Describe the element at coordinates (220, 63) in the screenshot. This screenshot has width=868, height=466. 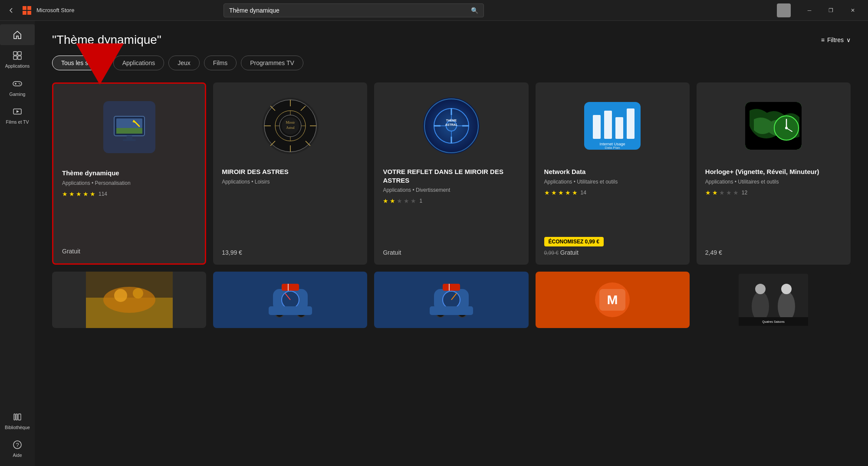
I see `tab-films: Films` at that location.